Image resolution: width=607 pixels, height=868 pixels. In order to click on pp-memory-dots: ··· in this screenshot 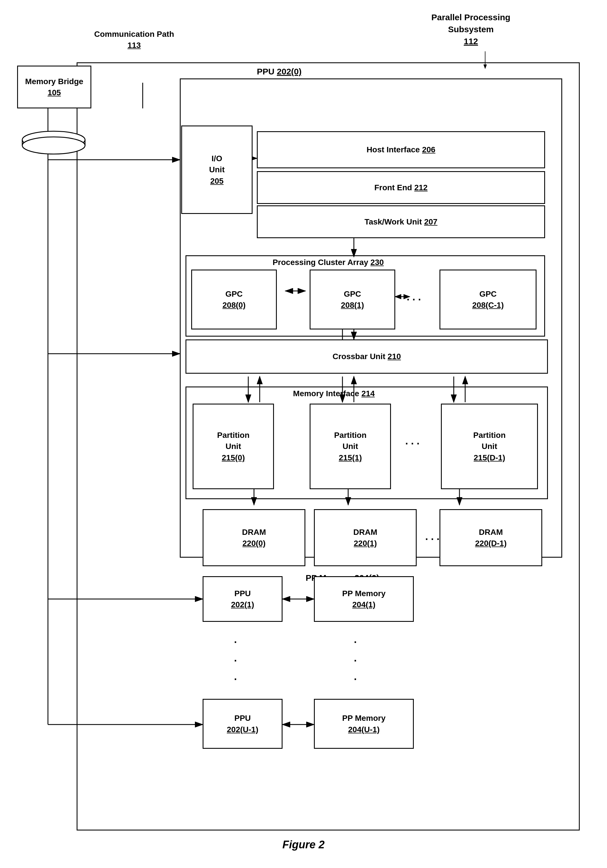, I will do `click(356, 661)`.